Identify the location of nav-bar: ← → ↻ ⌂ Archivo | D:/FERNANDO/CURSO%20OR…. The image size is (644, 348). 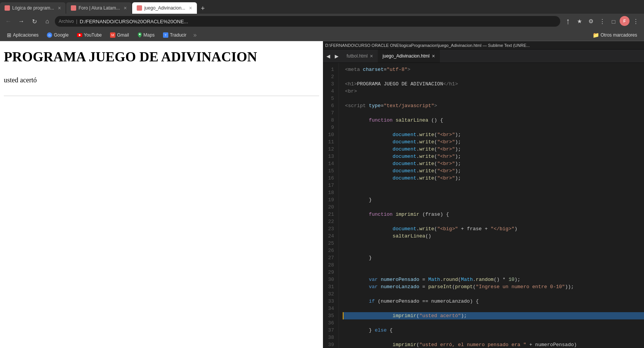
(322, 21).